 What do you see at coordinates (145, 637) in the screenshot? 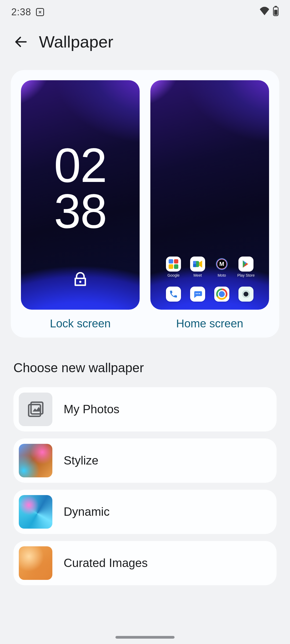
I see `nav-handle` at bounding box center [145, 637].